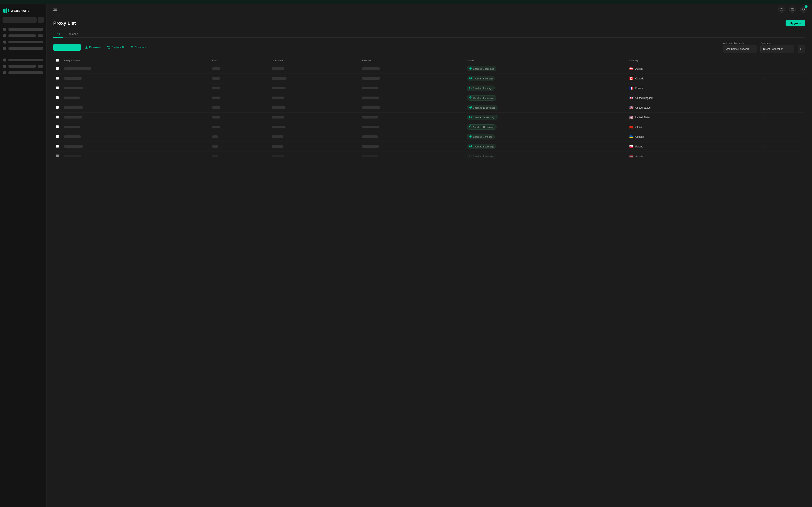  I want to click on tab-all: All, so click(58, 34).